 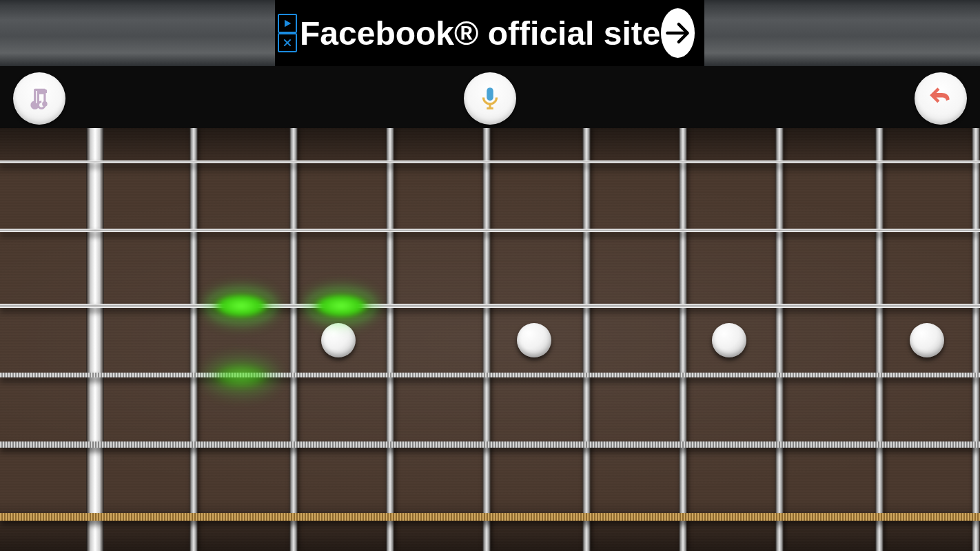 What do you see at coordinates (287, 23) in the screenshot?
I see `ad-play-icon` at bounding box center [287, 23].